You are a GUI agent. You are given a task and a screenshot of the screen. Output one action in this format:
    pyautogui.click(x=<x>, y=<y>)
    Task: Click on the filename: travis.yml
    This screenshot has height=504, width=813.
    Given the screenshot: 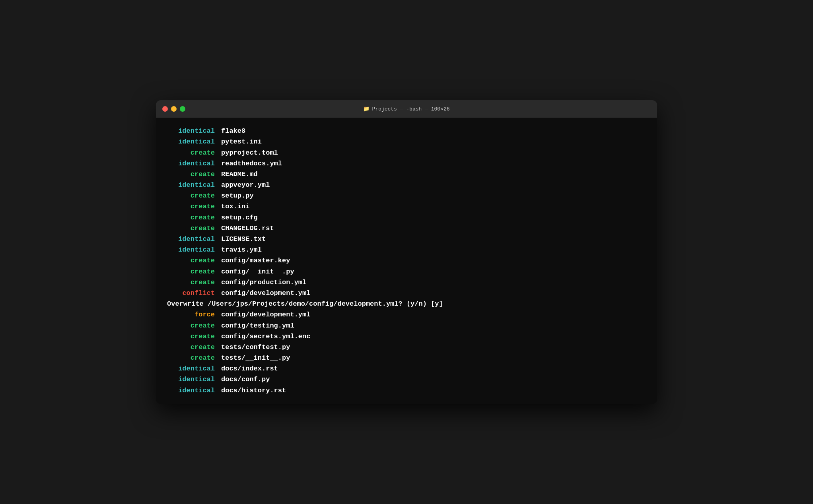 What is the action you would take?
    pyautogui.click(x=241, y=250)
    